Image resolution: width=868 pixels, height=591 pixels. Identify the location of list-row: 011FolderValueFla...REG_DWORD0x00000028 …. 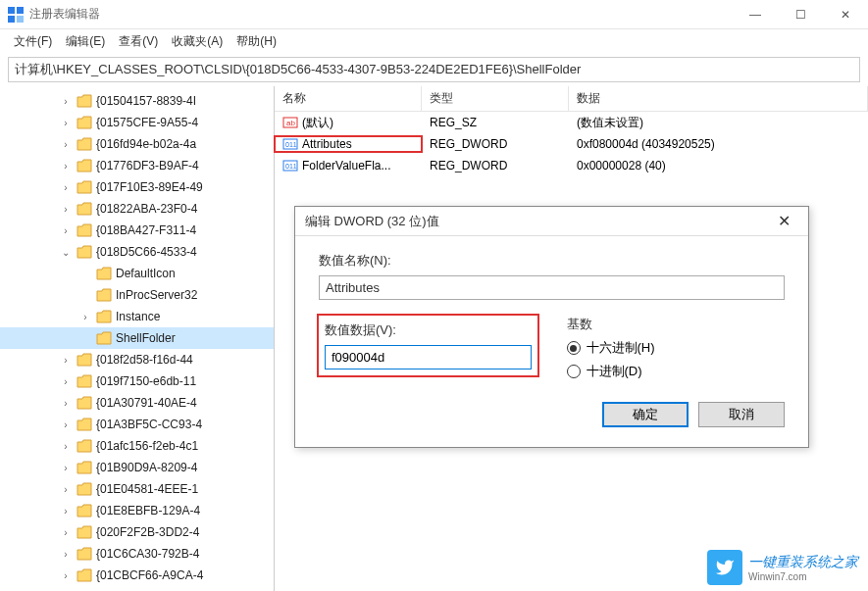
(571, 166).